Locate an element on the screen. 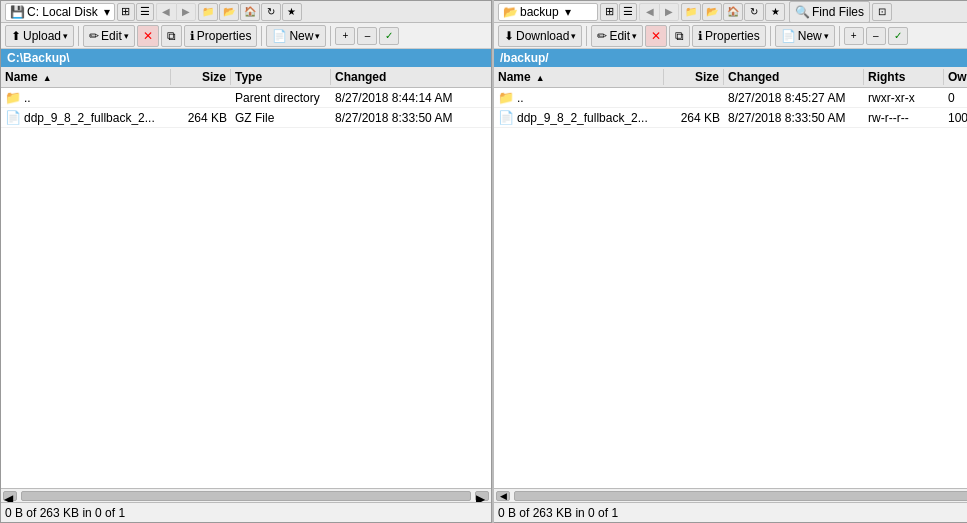 The width and height of the screenshot is (967, 523). left-upload-btn: ⬆ Upload ▾ is located at coordinates (40, 36).